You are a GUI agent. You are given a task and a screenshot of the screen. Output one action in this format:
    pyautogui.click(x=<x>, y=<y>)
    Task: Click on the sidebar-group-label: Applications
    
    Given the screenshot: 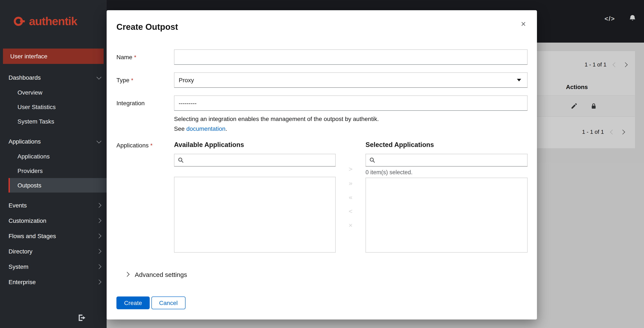 What is the action you would take?
    pyautogui.click(x=24, y=141)
    